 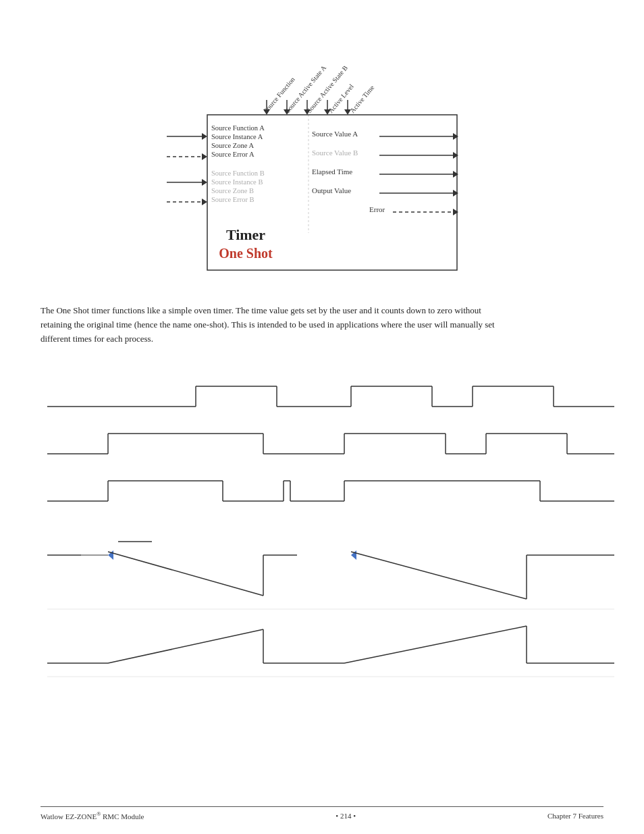 What do you see at coordinates (335, 134) in the screenshot?
I see `svg-text: Source Value A` at bounding box center [335, 134].